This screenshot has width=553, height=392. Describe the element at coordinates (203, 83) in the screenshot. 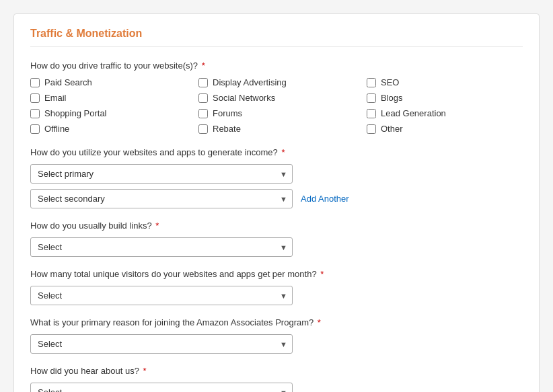

I see `checkbox-input-display-advertising` at that location.